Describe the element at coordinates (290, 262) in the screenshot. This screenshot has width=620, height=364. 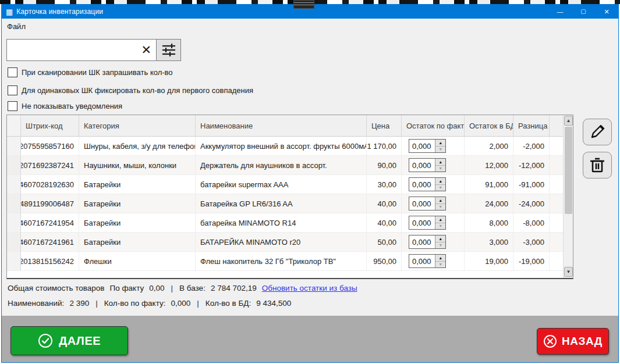
I see `table-row: 2013815156242 Флешки Флеш накопитель 32 …` at that location.